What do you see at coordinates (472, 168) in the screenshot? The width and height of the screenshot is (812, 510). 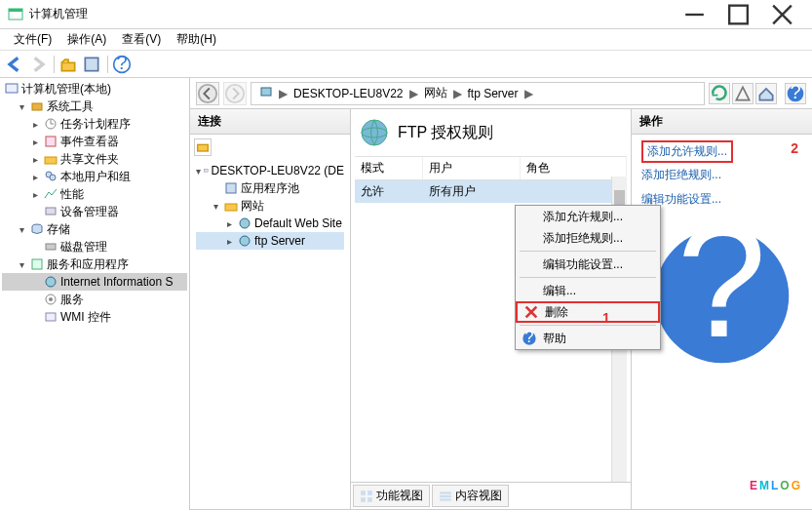 I see `grid-header-user: 用户` at bounding box center [472, 168].